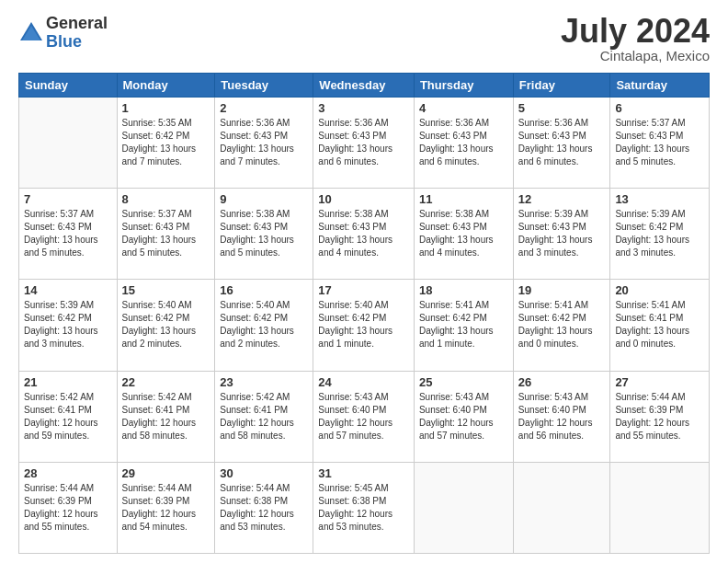 The image size is (728, 563). I want to click on calendar-cell: 30Sunrise: 5:44 AMSunset: 6:38 PMDayligh…, so click(265, 508).